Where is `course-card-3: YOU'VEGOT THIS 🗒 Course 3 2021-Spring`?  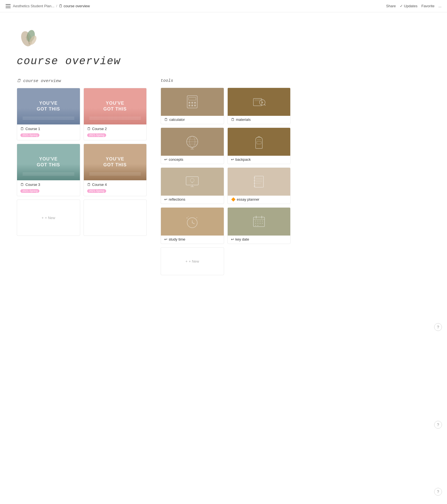 course-card-3: YOU'VEGOT THIS 🗒 Course 3 2021-Spring is located at coordinates (49, 170).